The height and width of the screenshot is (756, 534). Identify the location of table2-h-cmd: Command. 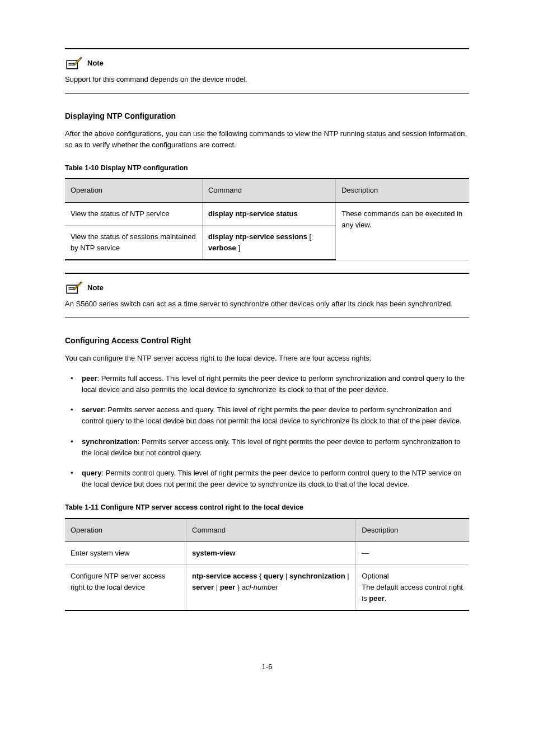
(271, 530).